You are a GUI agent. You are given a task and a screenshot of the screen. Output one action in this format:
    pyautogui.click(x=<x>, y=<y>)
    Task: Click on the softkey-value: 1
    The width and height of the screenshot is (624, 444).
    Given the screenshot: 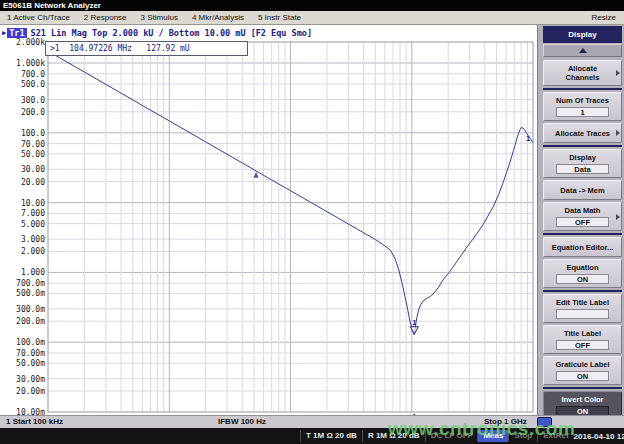 What is the action you would take?
    pyautogui.click(x=582, y=112)
    